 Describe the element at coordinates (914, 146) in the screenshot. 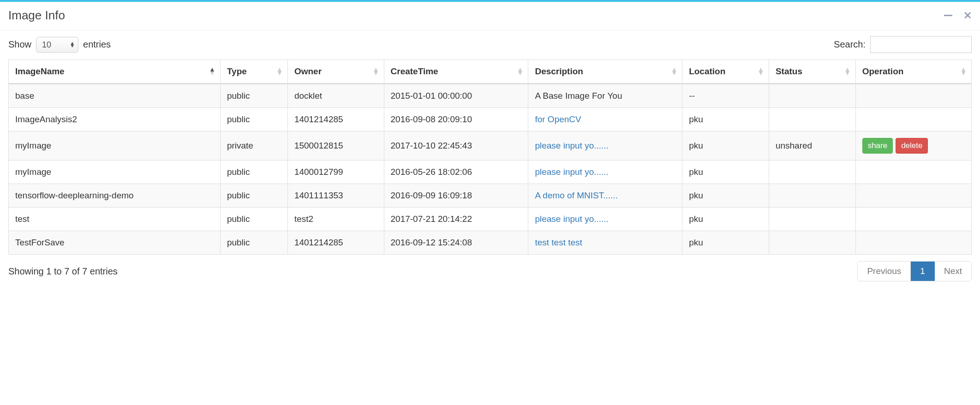

I see `cell-operation: sharedelete` at that location.